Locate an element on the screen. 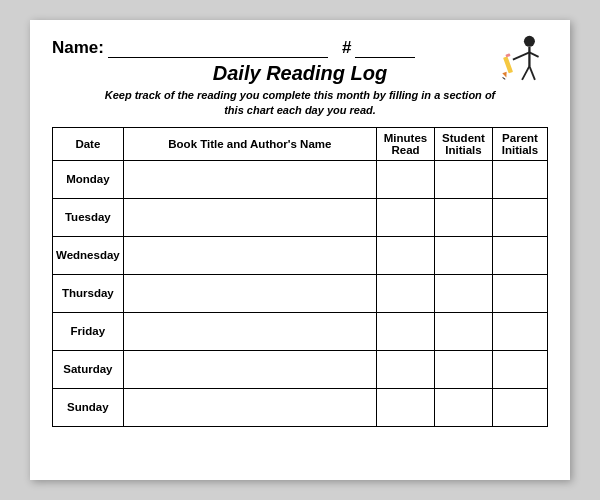 Image resolution: width=600 pixels, height=500 pixels. table-row: Sunday is located at coordinates (300, 407).